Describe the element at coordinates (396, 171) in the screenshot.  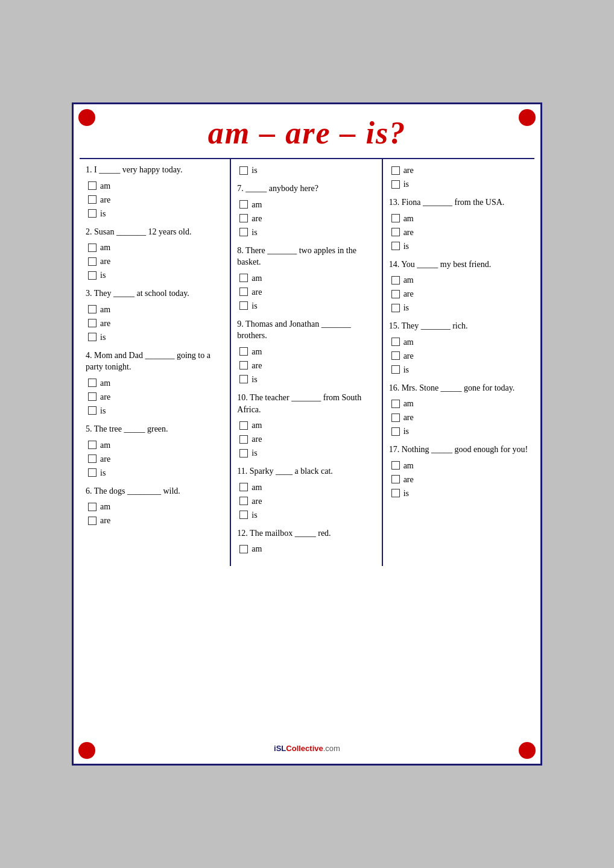
I see `checkbox-pre3-are` at that location.